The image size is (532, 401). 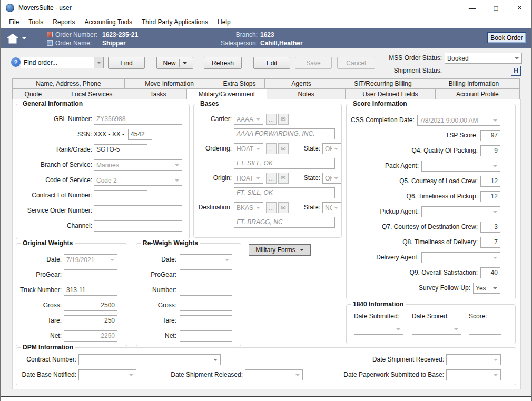 What do you see at coordinates (283, 207) in the screenshot?
I see `destination-mail-button: ✉` at bounding box center [283, 207].